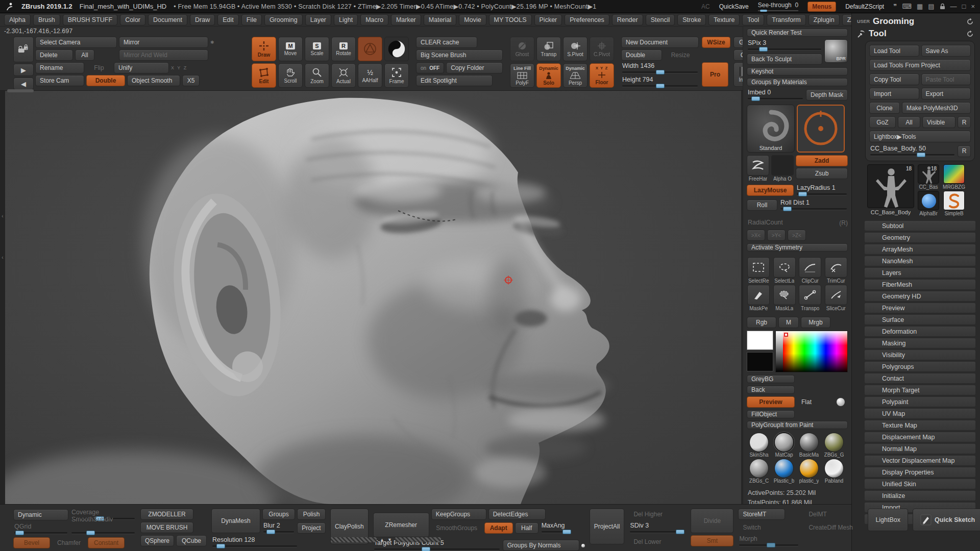  Describe the element at coordinates (264, 76) in the screenshot. I see `edit-mode-button: Edit` at that location.